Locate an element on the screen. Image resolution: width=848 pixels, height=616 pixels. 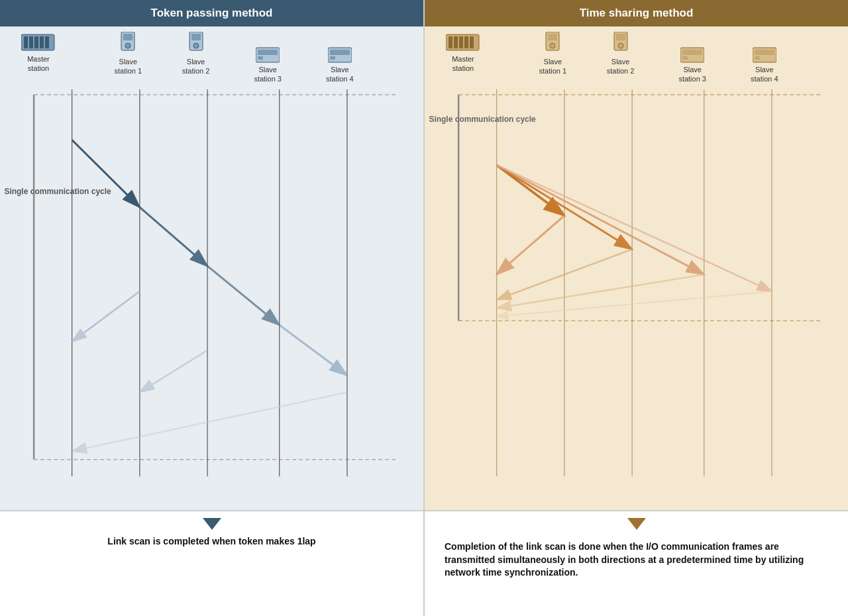
right-slave4: Slavestation 4 is located at coordinates (765, 65).